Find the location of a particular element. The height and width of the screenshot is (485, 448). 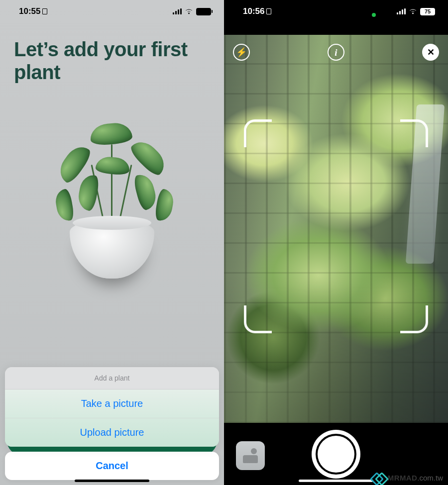

time-text: 10:55 is located at coordinates (30, 11).